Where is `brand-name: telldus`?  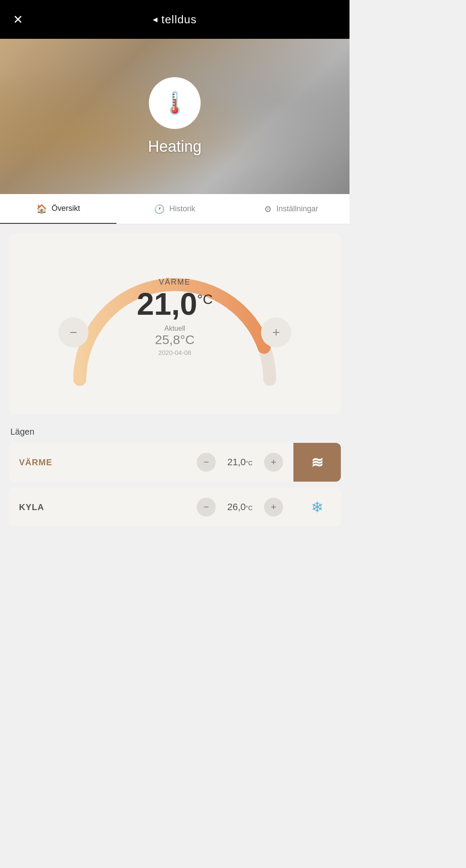 brand-name: telldus is located at coordinates (179, 20).